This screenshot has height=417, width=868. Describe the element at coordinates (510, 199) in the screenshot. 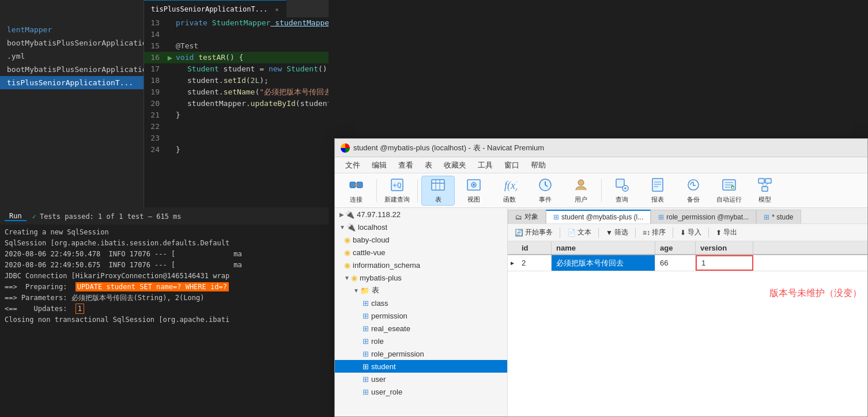

I see `toolbar-function-label: 函数` at that location.